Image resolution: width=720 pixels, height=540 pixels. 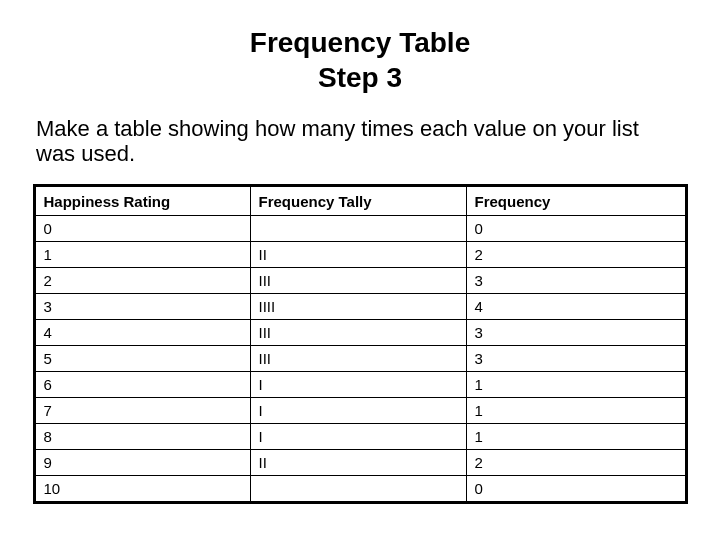 What do you see at coordinates (360, 490) in the screenshot?
I see `table-row: 10 0` at bounding box center [360, 490].